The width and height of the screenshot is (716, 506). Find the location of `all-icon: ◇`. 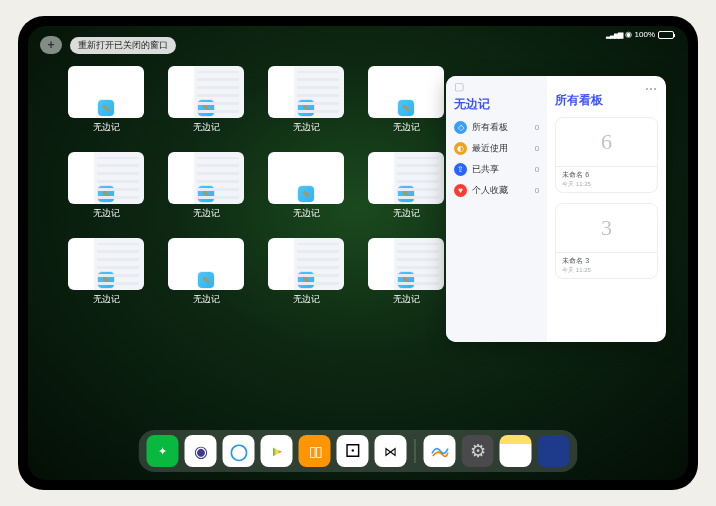

all-icon: ◇ is located at coordinates (460, 128).